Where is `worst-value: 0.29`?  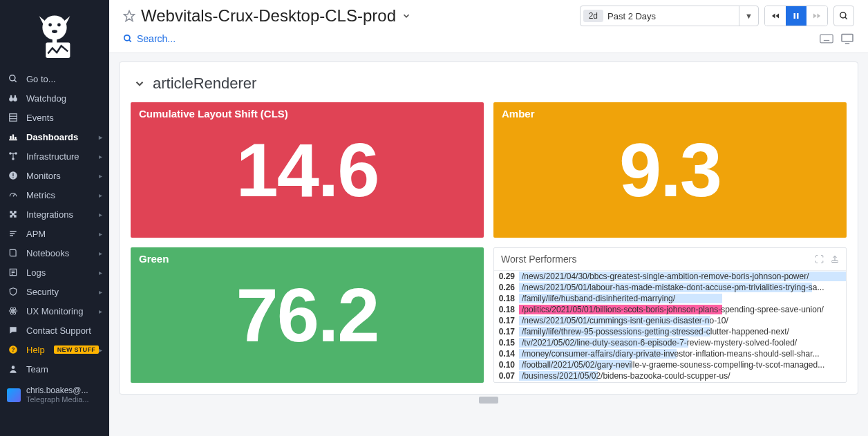
worst-value: 0.29 is located at coordinates (507, 276).